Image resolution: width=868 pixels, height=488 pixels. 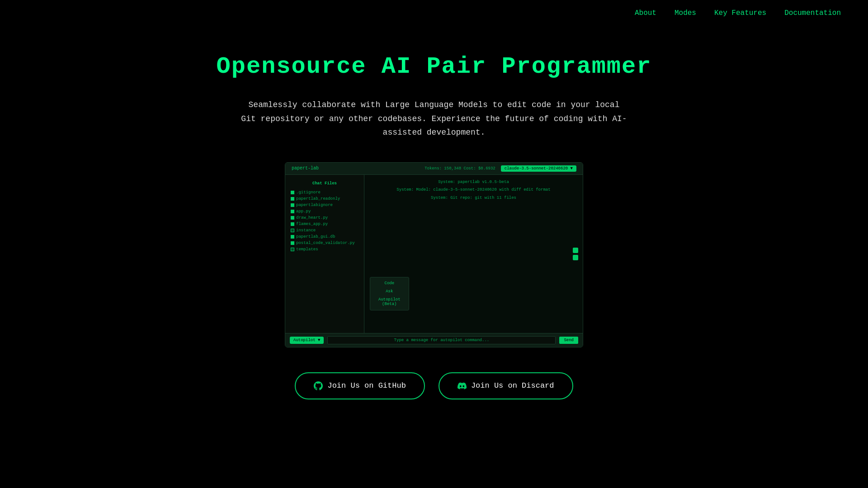 I want to click on screenshot-file-heart: draw_heart.py, so click(x=325, y=218).